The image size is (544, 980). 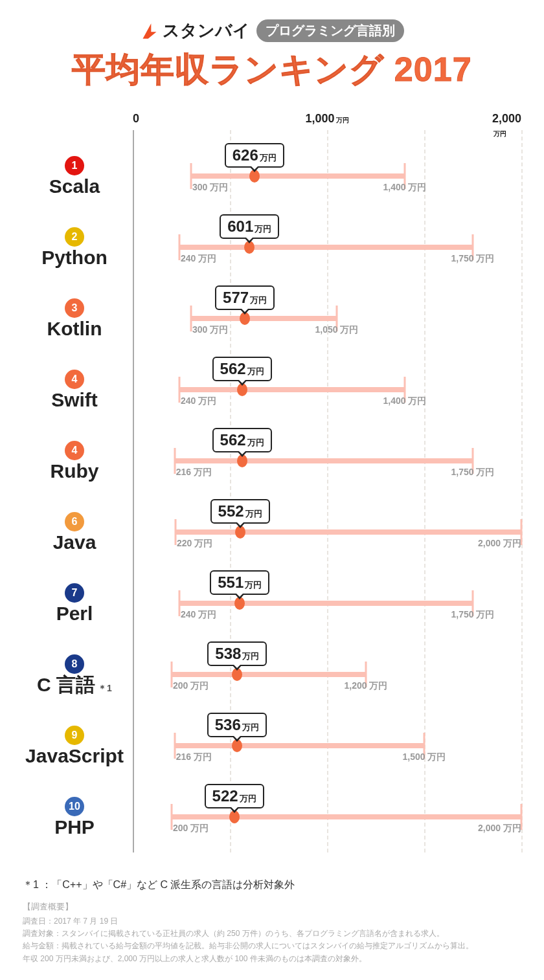 What do you see at coordinates (272, 318) in the screenshot?
I see `chart-row: 3Kotlin300 万円1,050 万円577万円` at bounding box center [272, 318].